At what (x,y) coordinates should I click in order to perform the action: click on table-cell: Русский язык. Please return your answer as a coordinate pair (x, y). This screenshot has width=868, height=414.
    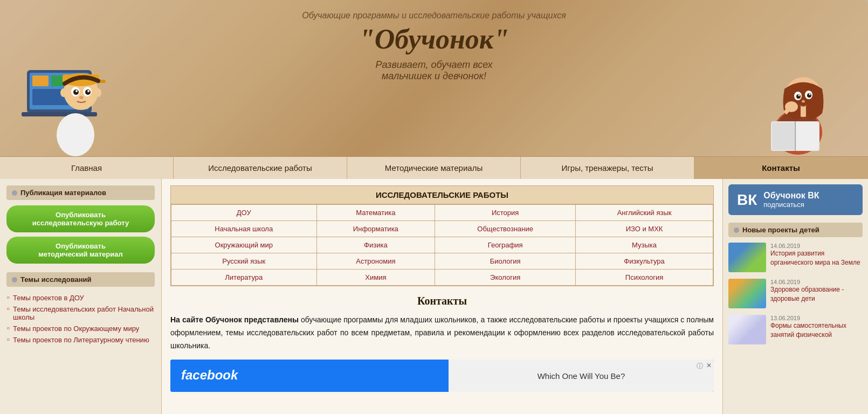
    Looking at the image, I should click on (244, 261).